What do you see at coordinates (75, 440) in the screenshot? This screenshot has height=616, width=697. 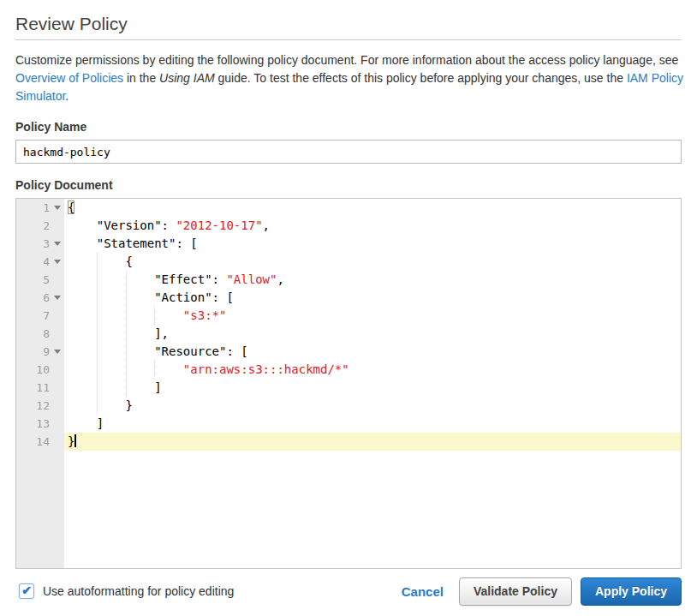 I see `text-cursor` at bounding box center [75, 440].